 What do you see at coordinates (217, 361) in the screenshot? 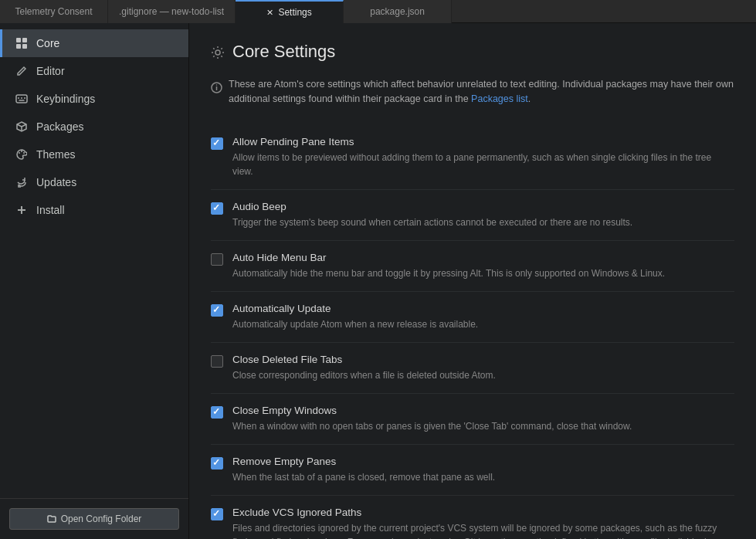
I see `checkbox-close-deleted` at bounding box center [217, 361].